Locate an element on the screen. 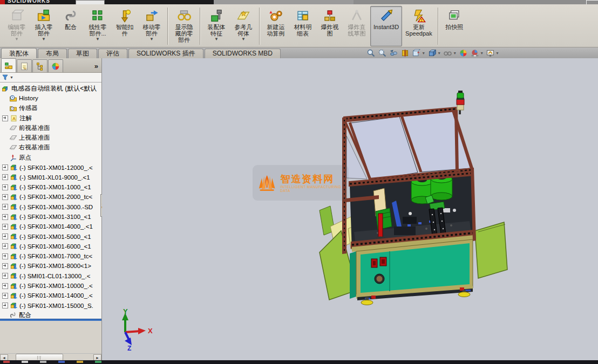 The image size is (598, 364). tree-item: (-) SFK01-XM01-1000_<1 is located at coordinates (51, 187).